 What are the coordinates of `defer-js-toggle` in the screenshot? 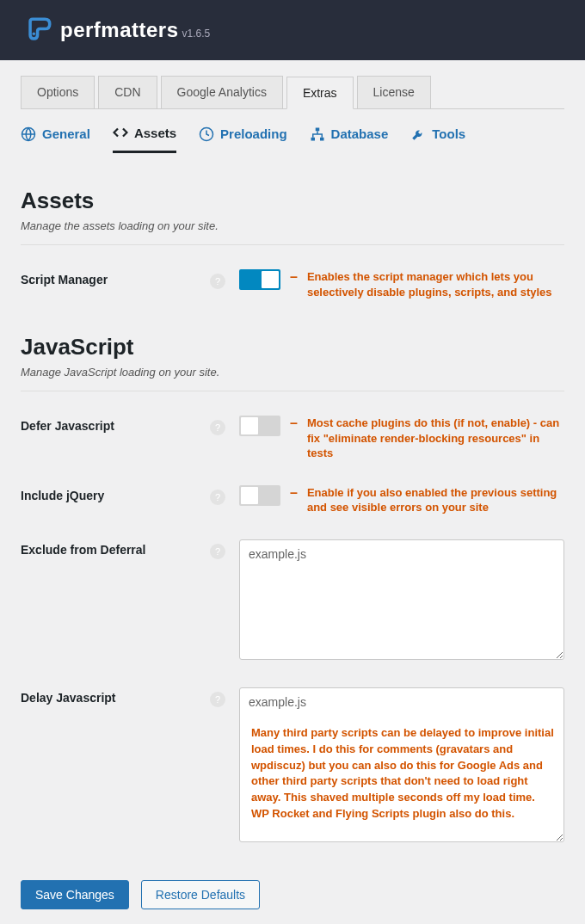 It's located at (260, 426).